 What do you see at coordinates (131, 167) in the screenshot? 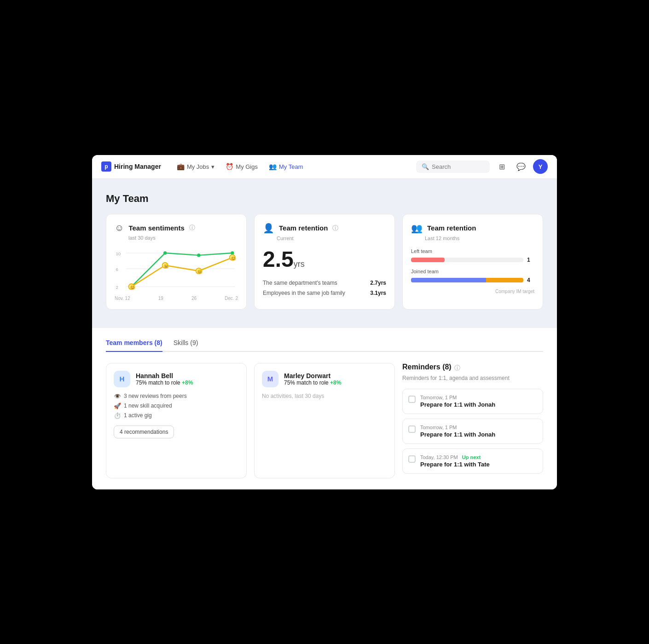
I see `nav-brand: p Hiring Manager` at bounding box center [131, 167].